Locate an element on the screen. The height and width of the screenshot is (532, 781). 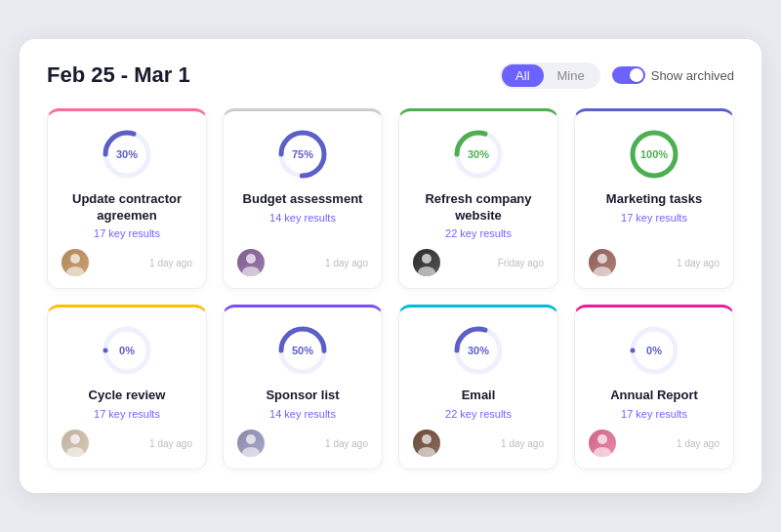
card-title: Update contractor agreemen is located at coordinates (127, 208).